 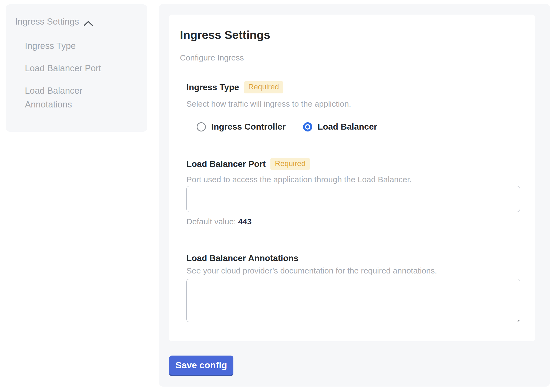 What do you see at coordinates (353, 106) in the screenshot?
I see `section-ingress-type: Ingress TypeRequired Select how traffic …` at bounding box center [353, 106].